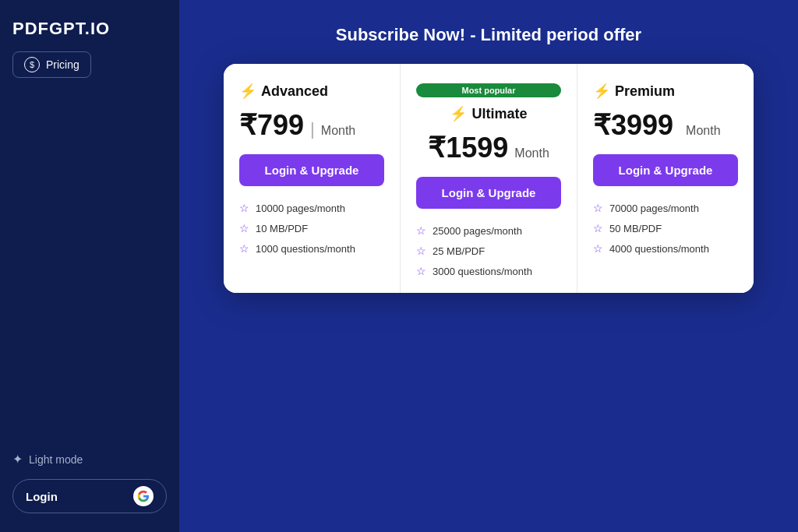 The image size is (798, 532). What do you see at coordinates (489, 114) in the screenshot?
I see `ultimate-plan-name: ⚡ Ultimate` at bounding box center [489, 114].